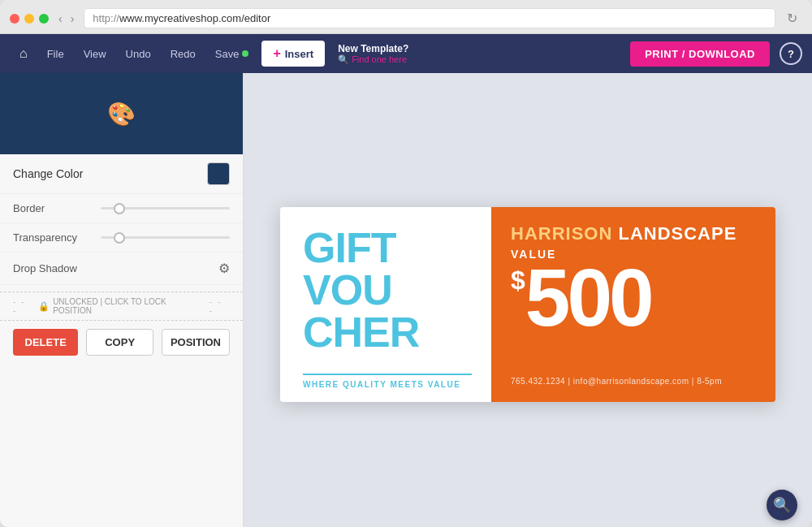 Image resolution: width=812 pixels, height=527 pixels. What do you see at coordinates (633, 305) in the screenshot?
I see `voucher-right-panel: HARRISON LANDSCAPE VALUE $ 500 765.432.1…` at bounding box center [633, 305].